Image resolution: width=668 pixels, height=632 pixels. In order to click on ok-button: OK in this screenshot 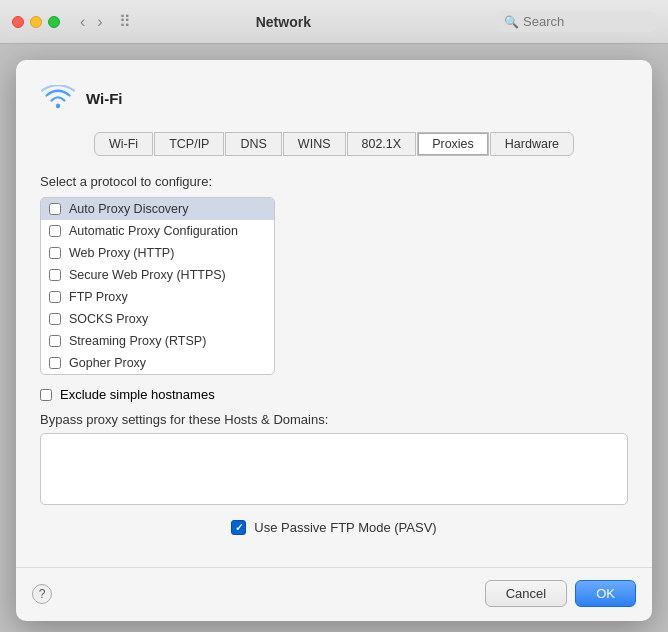, I will do `click(606, 594)`.